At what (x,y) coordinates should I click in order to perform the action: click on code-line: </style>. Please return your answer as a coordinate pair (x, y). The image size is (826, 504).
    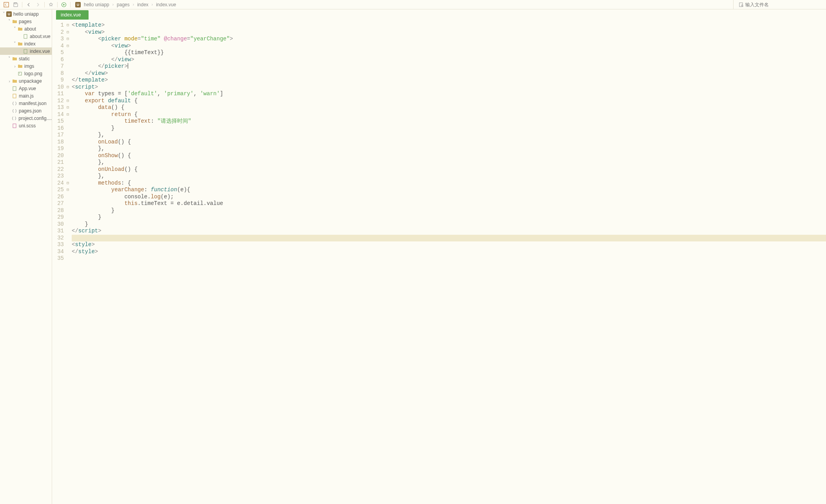
    Looking at the image, I should click on (449, 252).